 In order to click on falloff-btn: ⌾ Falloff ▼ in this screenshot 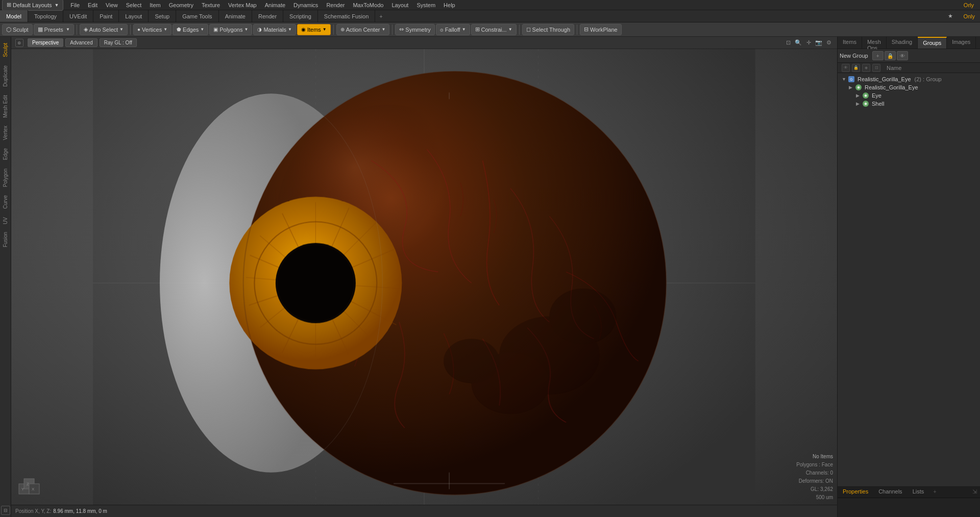, I will do `click(453, 30)`.